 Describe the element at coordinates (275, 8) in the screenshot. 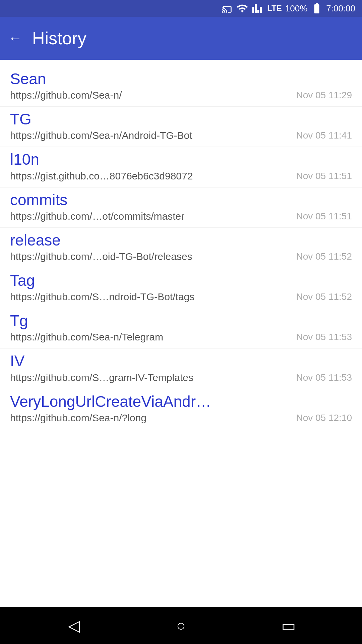

I see `lte-label: LTE` at that location.